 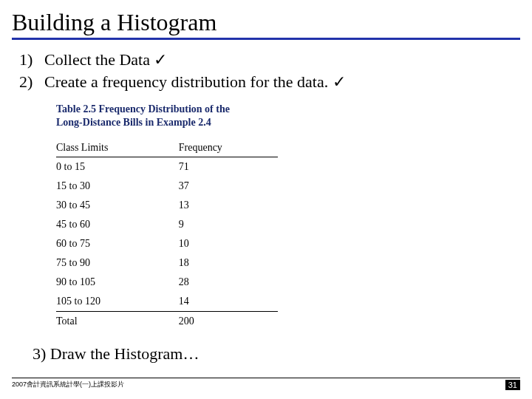 What do you see at coordinates (167, 149) in the screenshot?
I see `table-header-row: Class Limits Frequency` at bounding box center [167, 149].